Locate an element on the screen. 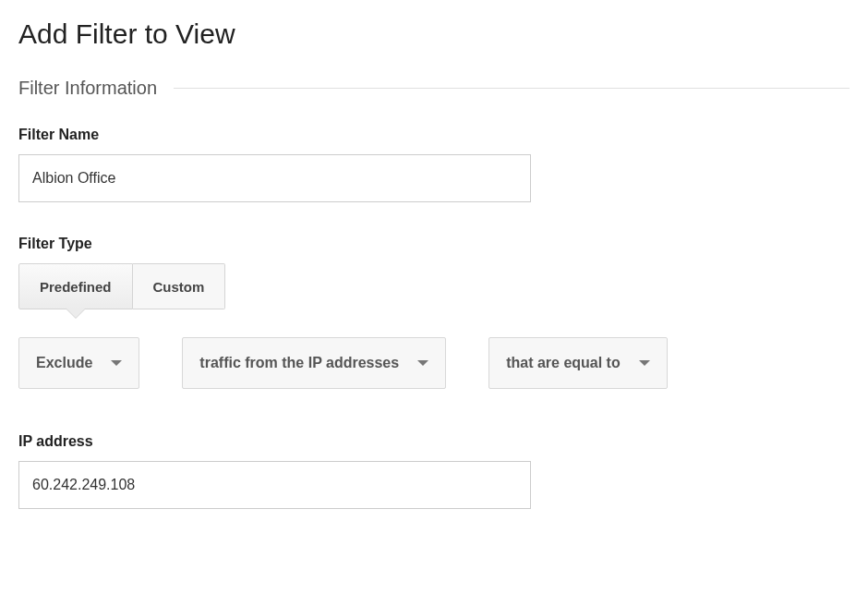 The image size is (868, 606). section-heading-text: Filter Information is located at coordinates (88, 89).